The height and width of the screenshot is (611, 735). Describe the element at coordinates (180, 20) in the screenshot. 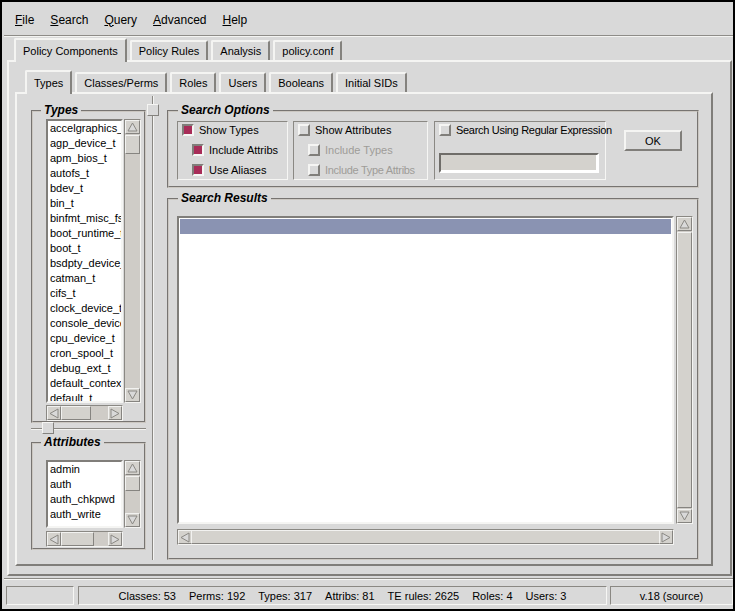

I see `menu-advanced: Advanced` at that location.